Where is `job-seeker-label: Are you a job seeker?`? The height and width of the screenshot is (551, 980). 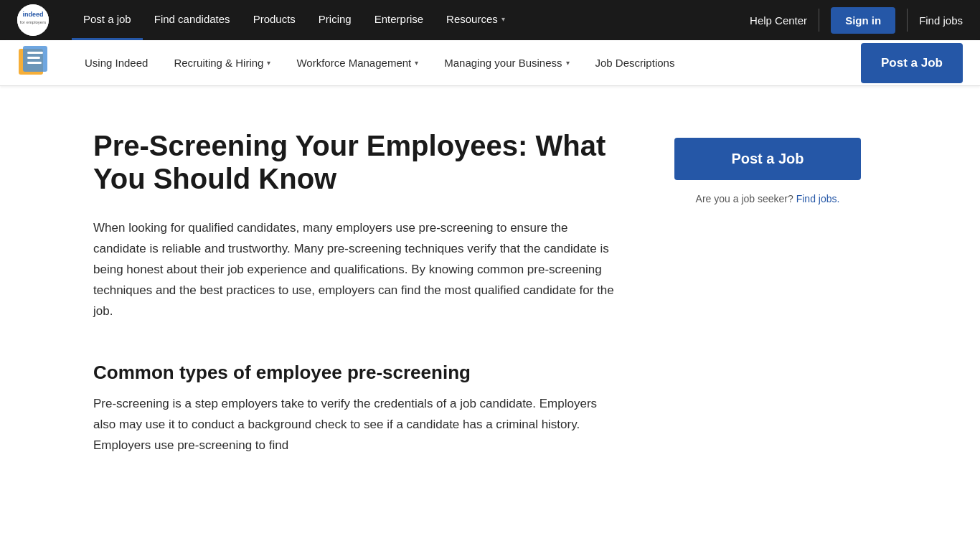
job-seeker-label: Are you a job seeker? is located at coordinates (745, 199).